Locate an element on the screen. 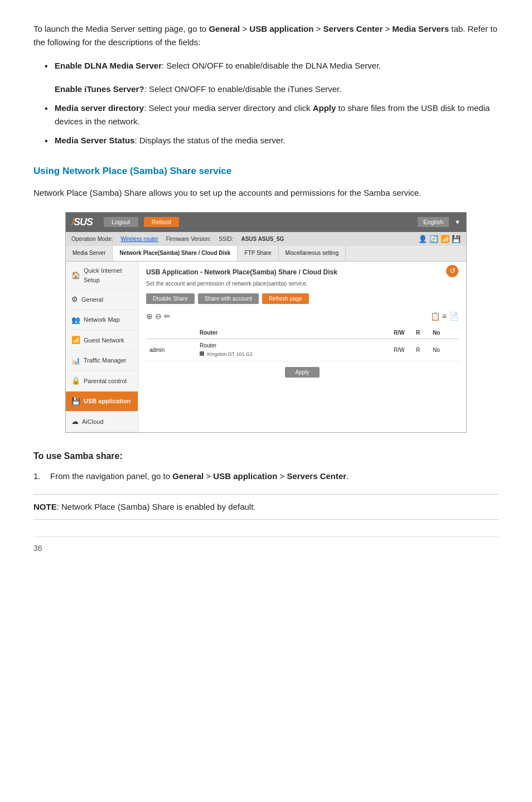  list-icon-2: ≡ is located at coordinates (444, 317).